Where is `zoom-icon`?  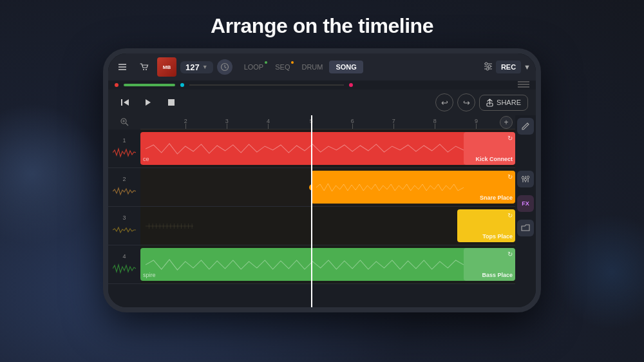 zoom-icon is located at coordinates (124, 122).